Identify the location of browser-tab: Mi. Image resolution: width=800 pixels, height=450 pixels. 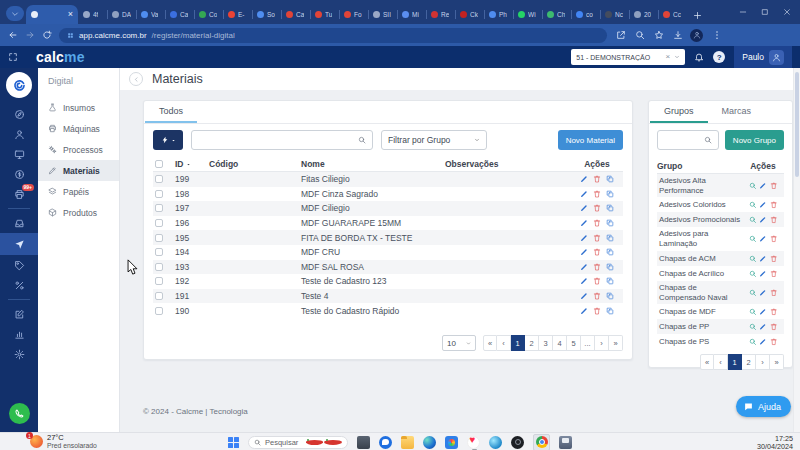
(412, 14).